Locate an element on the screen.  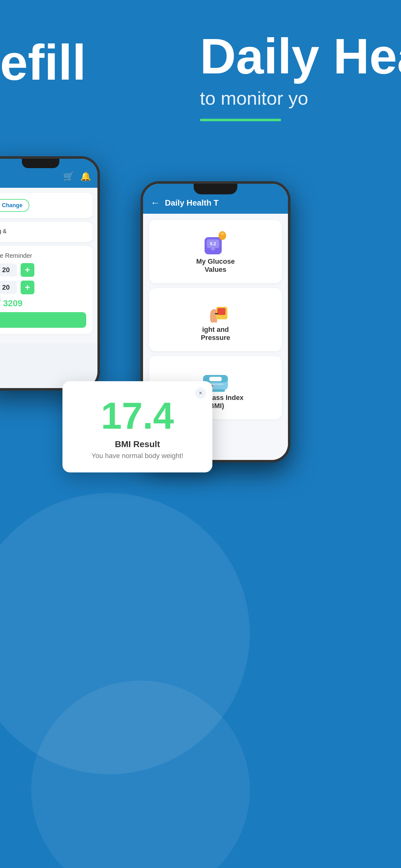
bp-label: ight andPressure is located at coordinates (215, 334).